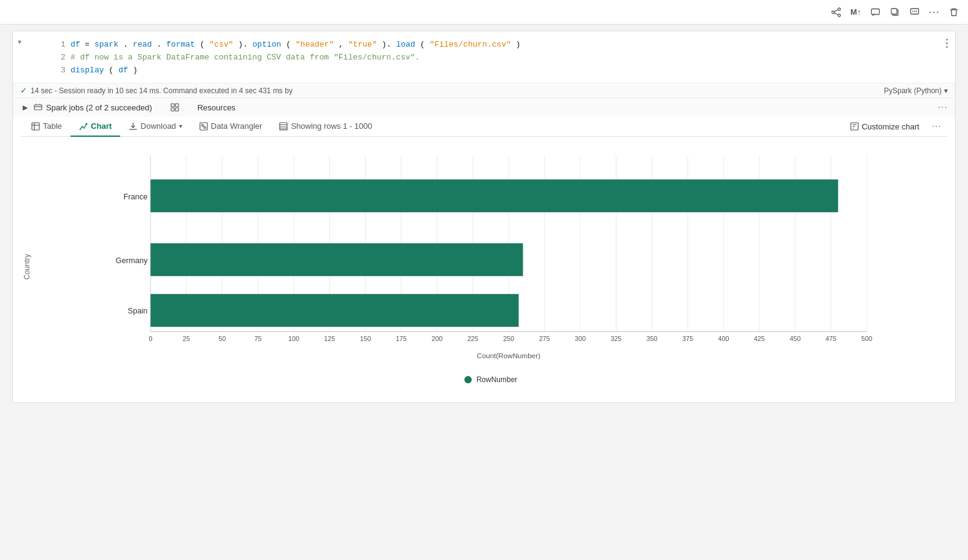  I want to click on svg-text: 400, so click(724, 339).